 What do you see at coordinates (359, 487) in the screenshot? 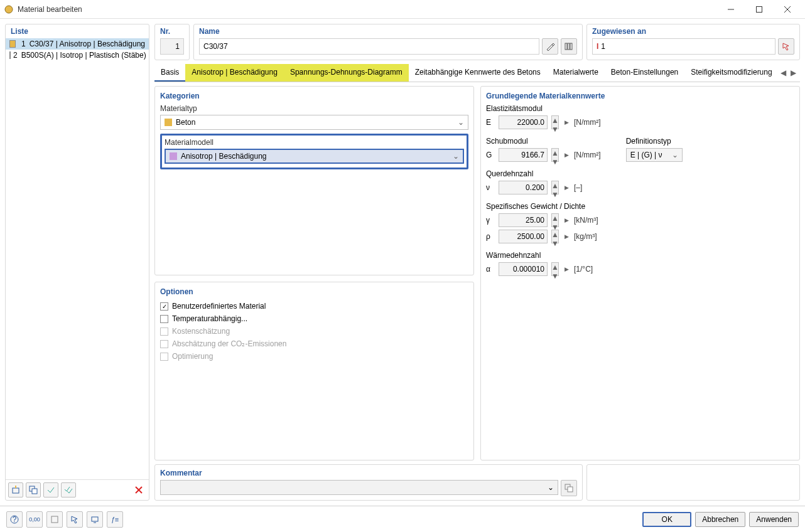
I see `comment-dropdown: ⌄` at bounding box center [359, 487].